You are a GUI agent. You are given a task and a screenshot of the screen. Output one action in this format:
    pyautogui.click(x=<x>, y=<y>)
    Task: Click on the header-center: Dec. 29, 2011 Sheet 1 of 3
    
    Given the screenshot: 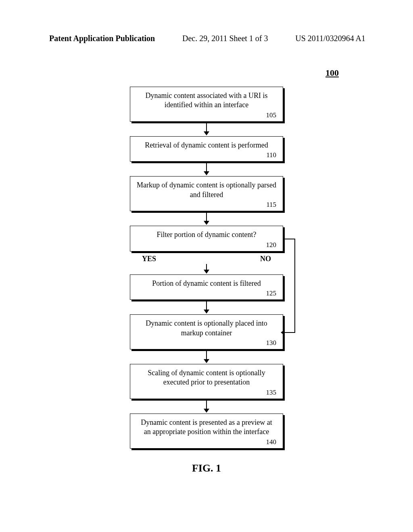 What is the action you would take?
    pyautogui.click(x=225, y=39)
    